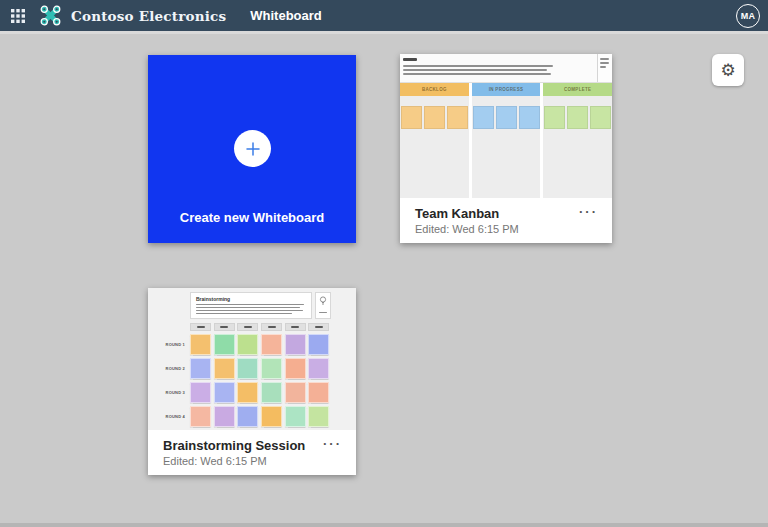 Image resolution: width=768 pixels, height=527 pixels. Describe the element at coordinates (168, 392) in the screenshot. I see `sticky-row-label: ROUND 3` at that location.